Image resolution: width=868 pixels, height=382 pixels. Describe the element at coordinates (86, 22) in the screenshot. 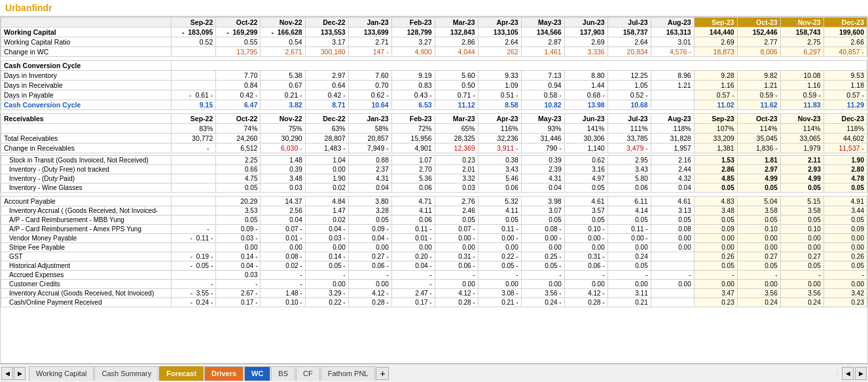

I see `header-label` at that location.